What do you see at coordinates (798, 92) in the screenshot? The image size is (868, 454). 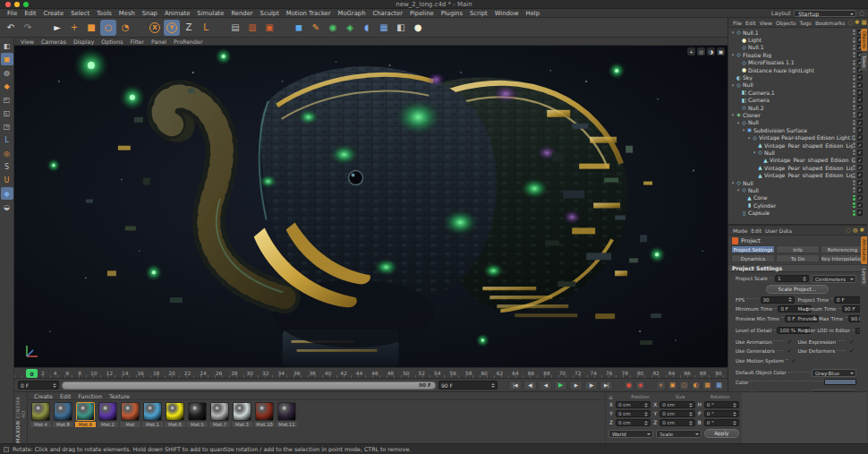 I see `tree-item-camera-1: ◧Camera.1✓` at bounding box center [798, 92].